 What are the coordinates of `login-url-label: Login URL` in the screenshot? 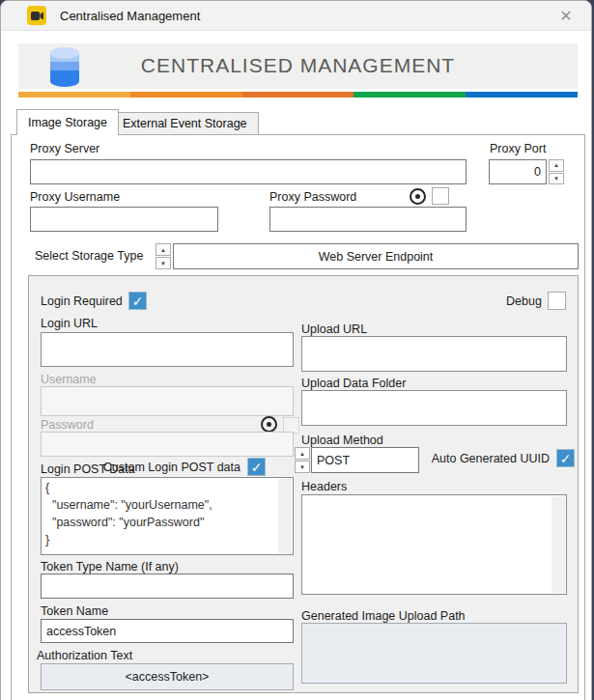 It's located at (70, 323).